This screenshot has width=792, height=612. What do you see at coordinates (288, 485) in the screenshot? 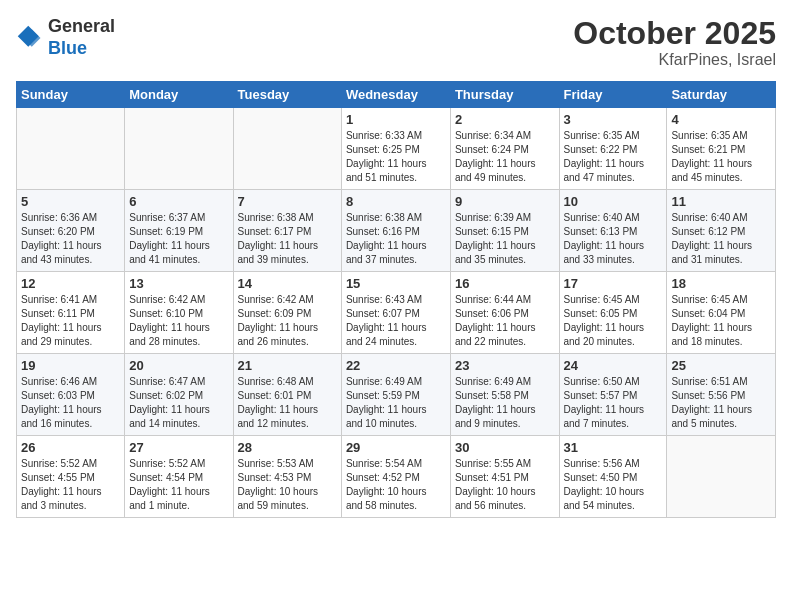
I see `day-info: Sunrise: 5:53 AM Sunset: 4:53 PM Dayligh…` at bounding box center [288, 485].